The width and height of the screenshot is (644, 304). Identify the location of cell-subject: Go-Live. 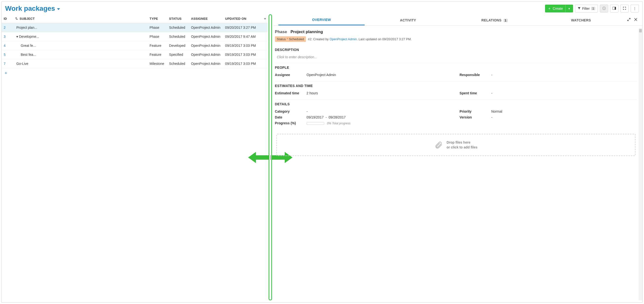
(80, 64).